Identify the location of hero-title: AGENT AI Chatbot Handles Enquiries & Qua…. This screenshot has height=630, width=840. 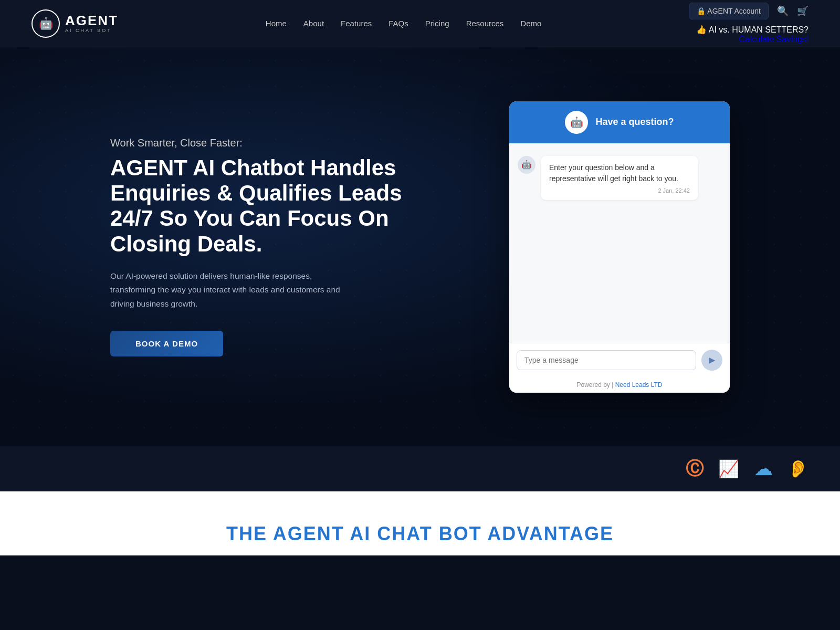
(257, 206).